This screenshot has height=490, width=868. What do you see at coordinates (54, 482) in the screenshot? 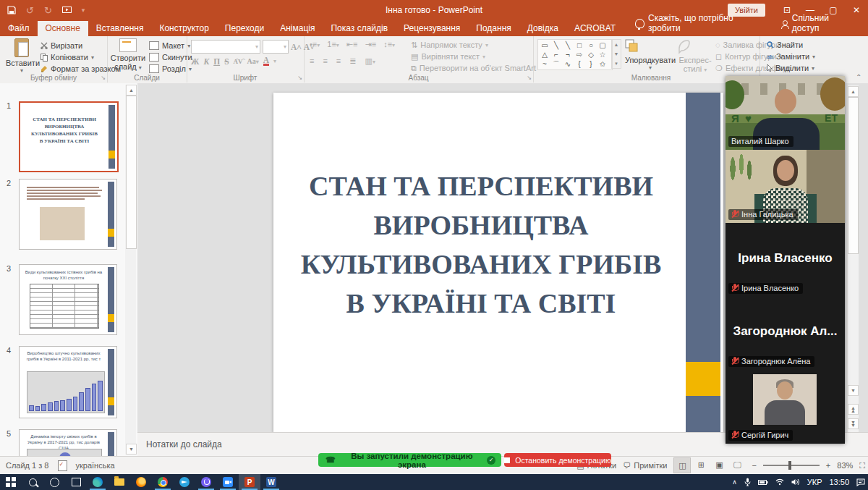
I see `cortana-button` at bounding box center [54, 482].